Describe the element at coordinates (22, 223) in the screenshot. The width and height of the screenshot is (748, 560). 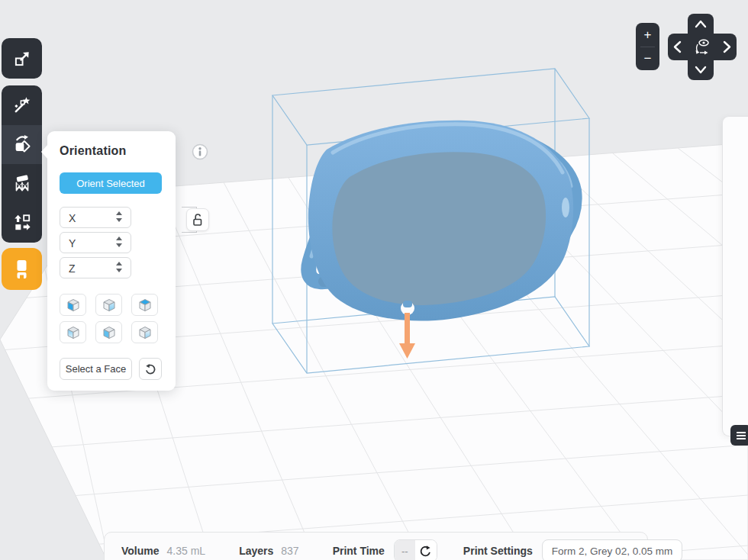
I see `layout-icon` at that location.